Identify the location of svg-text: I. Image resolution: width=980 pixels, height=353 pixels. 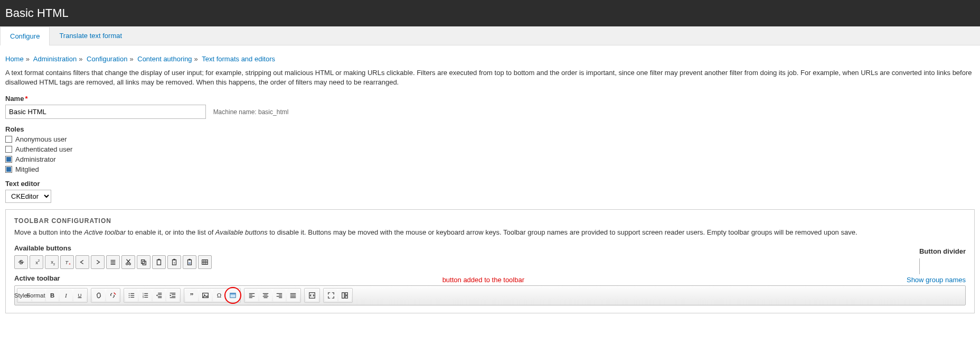
(66, 295).